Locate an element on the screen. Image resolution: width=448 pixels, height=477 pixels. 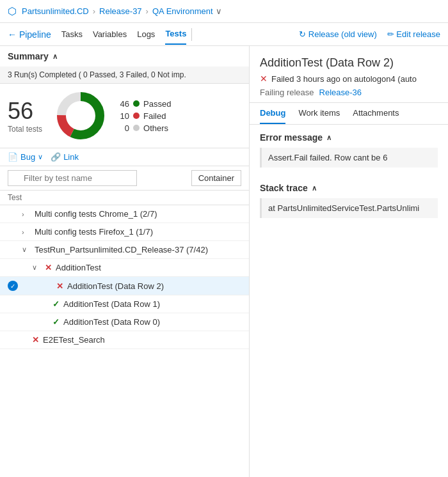
list-item: ∨ ✕ AdditionTest is located at coordinates (124, 268).